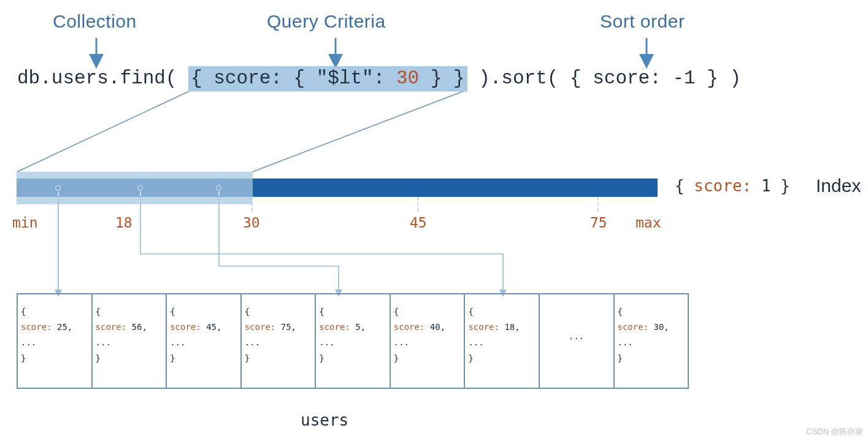  What do you see at coordinates (326, 21) in the screenshot?
I see `label-query-criteria: Query Criteria` at bounding box center [326, 21].